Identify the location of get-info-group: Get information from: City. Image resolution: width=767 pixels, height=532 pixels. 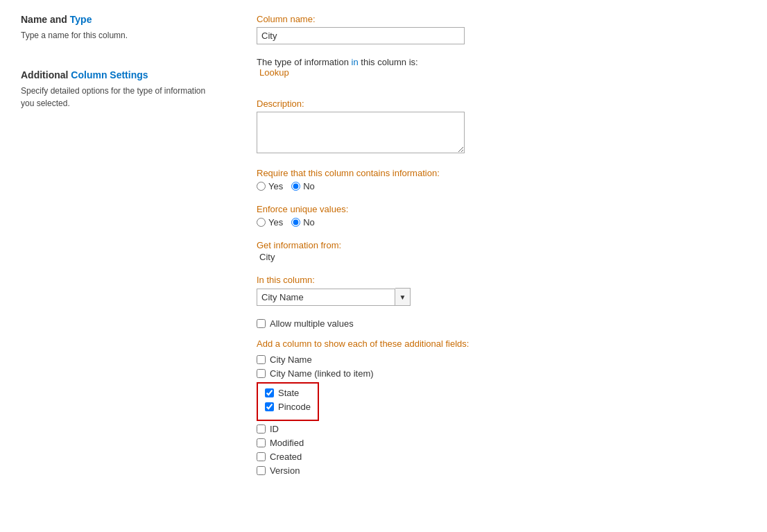
(501, 251).